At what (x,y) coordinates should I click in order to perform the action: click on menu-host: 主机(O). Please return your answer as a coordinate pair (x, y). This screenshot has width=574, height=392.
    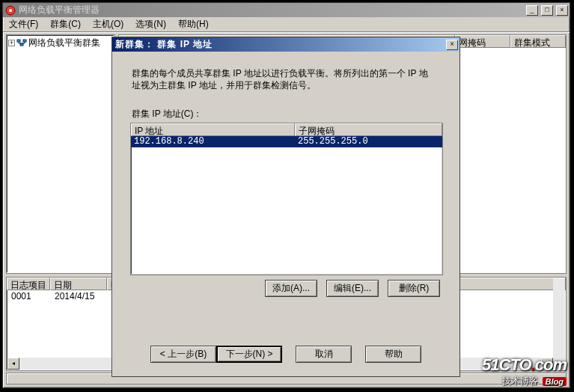
    Looking at the image, I should click on (109, 24).